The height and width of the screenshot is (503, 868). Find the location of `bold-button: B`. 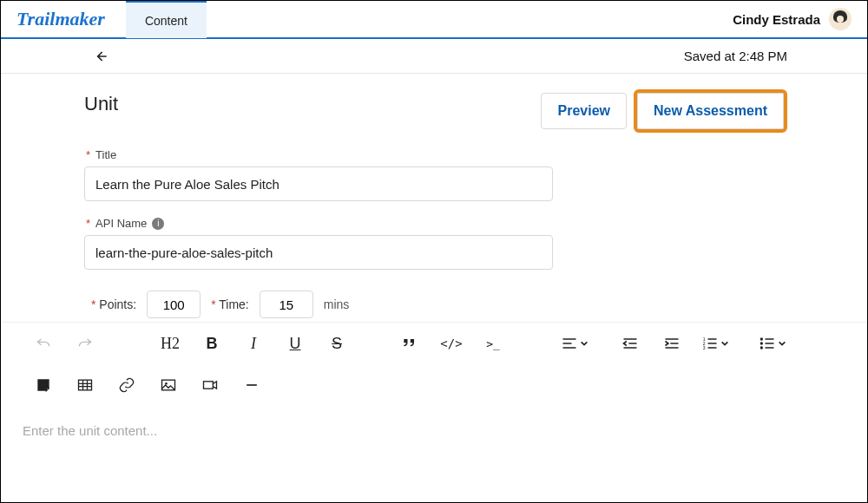

bold-button: B is located at coordinates (212, 343).